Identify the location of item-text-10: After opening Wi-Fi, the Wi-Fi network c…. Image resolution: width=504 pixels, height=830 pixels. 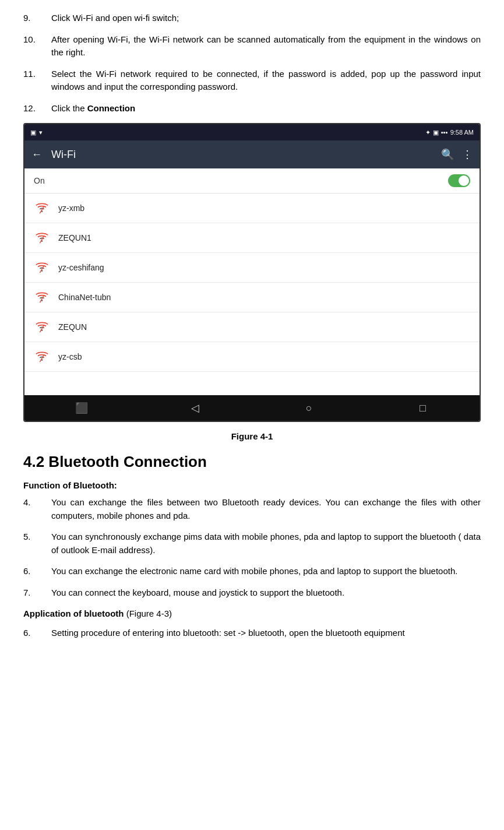
(266, 47).